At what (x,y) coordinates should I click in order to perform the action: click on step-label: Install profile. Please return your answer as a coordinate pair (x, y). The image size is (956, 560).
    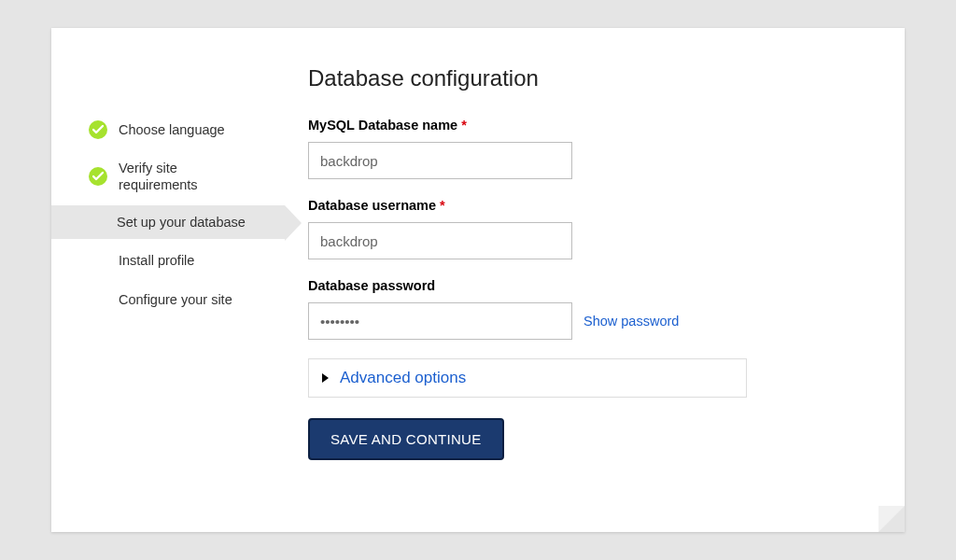
    Looking at the image, I should click on (157, 260).